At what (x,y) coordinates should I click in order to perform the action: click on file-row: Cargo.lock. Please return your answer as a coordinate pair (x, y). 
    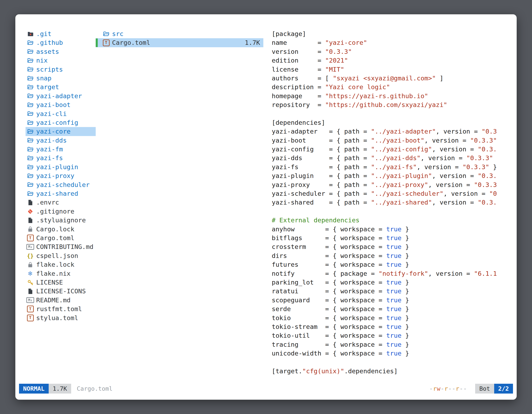
    Looking at the image, I should click on (61, 229).